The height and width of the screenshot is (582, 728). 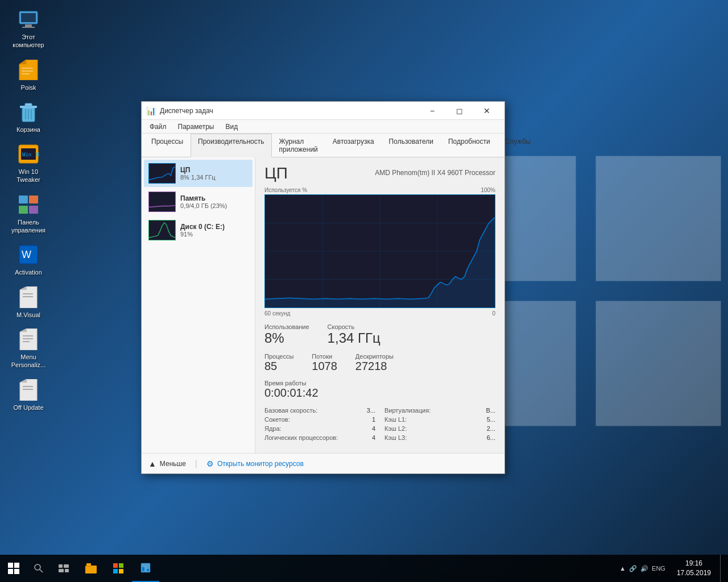 What do you see at coordinates (320, 419) in the screenshot?
I see `detail-sockets: Сокетов: 1` at bounding box center [320, 419].